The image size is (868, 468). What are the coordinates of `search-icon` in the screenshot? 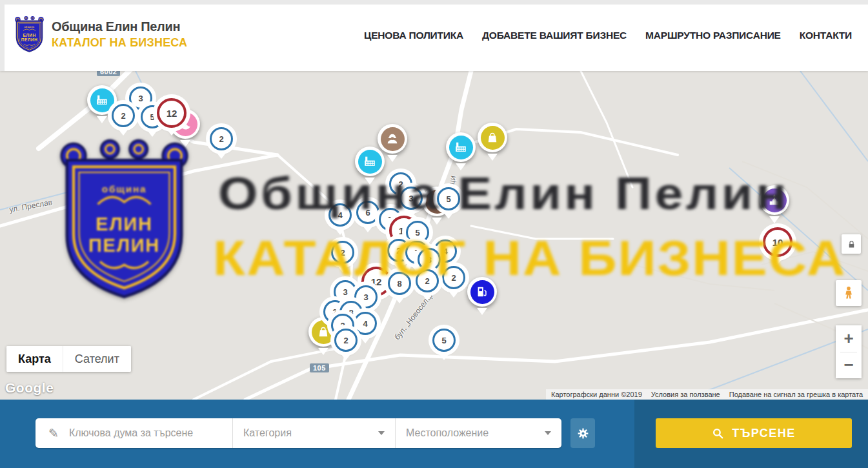 It's located at (718, 434).